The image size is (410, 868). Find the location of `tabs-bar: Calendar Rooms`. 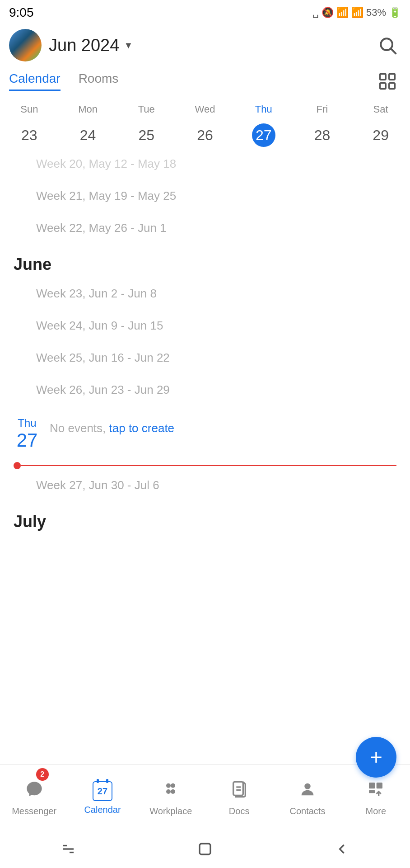

tabs-bar: Calendar Rooms is located at coordinates (205, 81).